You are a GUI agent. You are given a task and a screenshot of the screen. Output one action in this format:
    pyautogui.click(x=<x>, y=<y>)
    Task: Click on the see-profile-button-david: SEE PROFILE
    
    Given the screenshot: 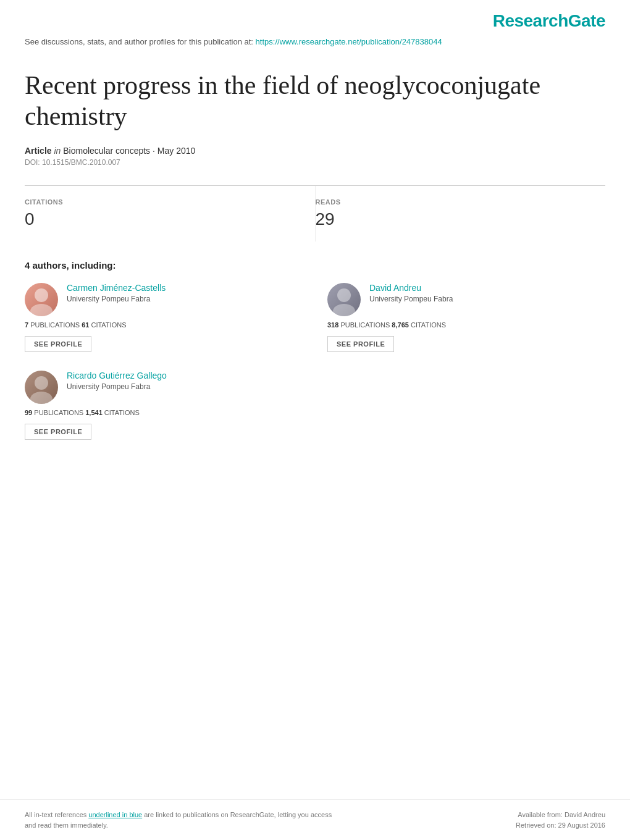 What is the action you would take?
    pyautogui.click(x=361, y=344)
    